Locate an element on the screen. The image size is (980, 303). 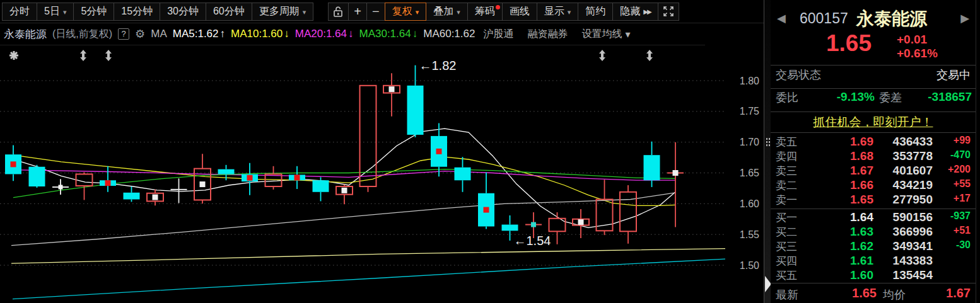
ma5-legend: MA5:1.62↑ is located at coordinates (199, 34).